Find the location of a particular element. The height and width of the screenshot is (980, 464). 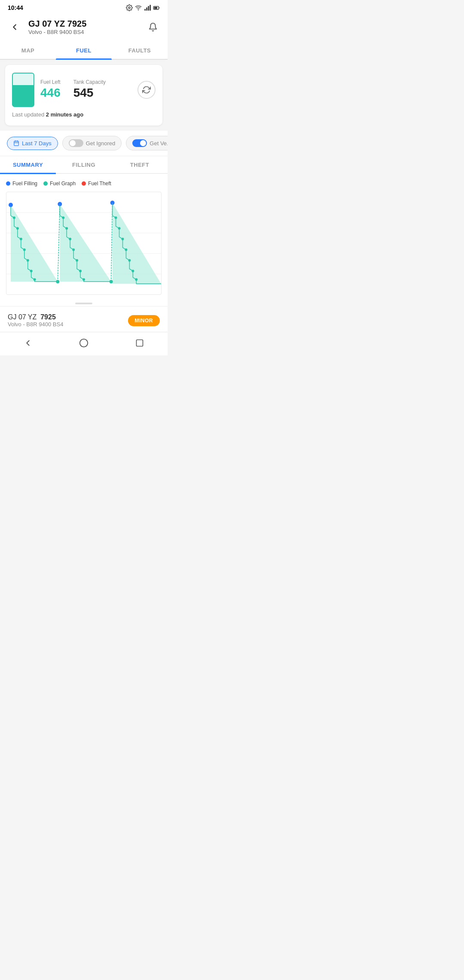

tab-bar: MAP FUEL FAULTS is located at coordinates (84, 51).